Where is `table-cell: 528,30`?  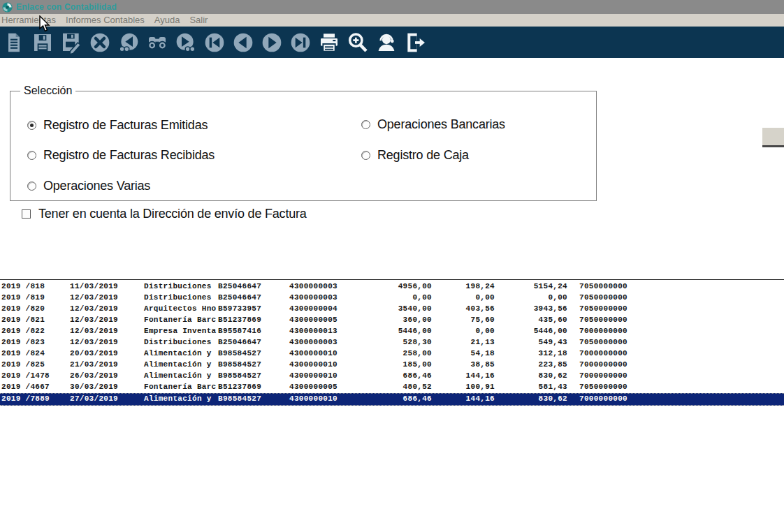 table-cell: 528,30 is located at coordinates (396, 342).